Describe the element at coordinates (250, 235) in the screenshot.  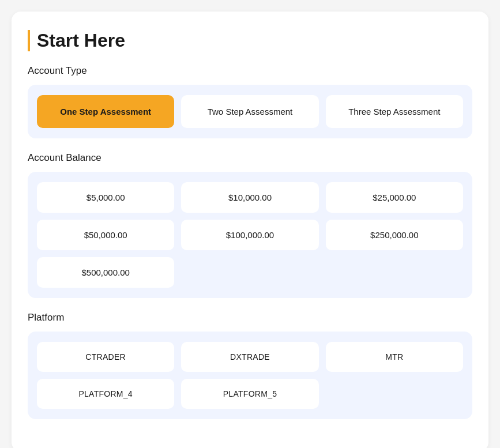
I see `balance-100k: $100,000.00` at that location.